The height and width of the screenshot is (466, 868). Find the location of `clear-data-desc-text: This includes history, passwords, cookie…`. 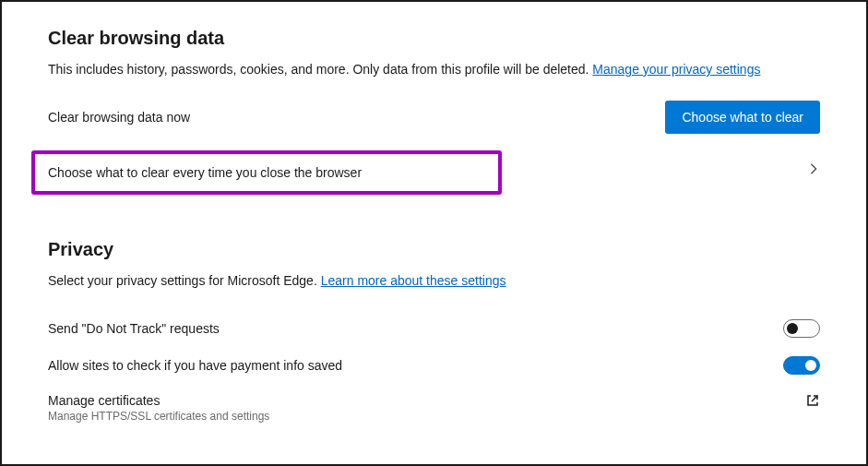

clear-data-desc-text: This includes history, passwords, cookie… is located at coordinates (320, 69).